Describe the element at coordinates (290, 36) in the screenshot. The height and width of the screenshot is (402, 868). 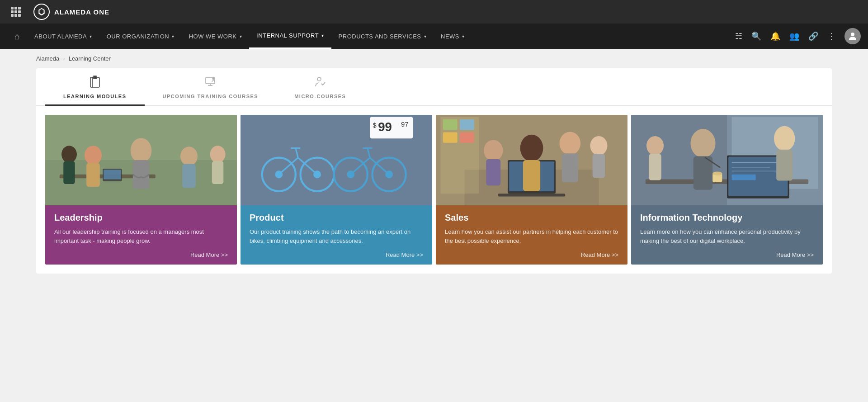
I see `nav-item-internal: INTERNAL SUPPORT ▾` at that location.